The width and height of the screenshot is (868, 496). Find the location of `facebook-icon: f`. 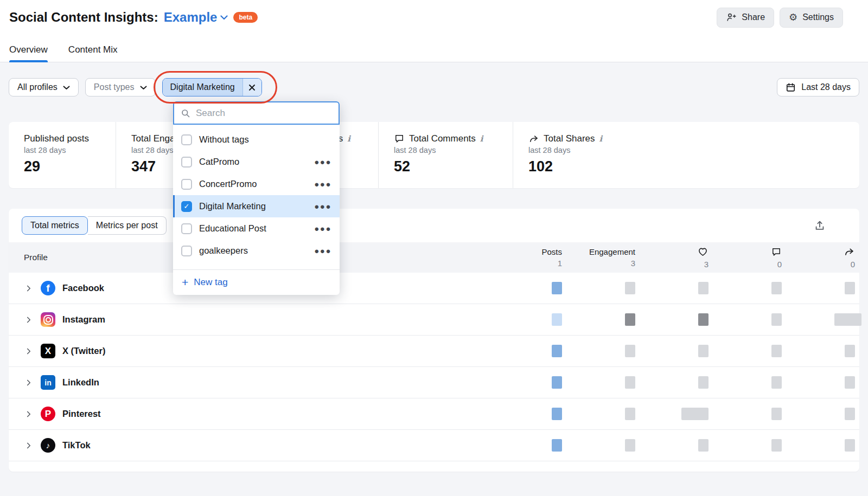

facebook-icon: f is located at coordinates (48, 288).